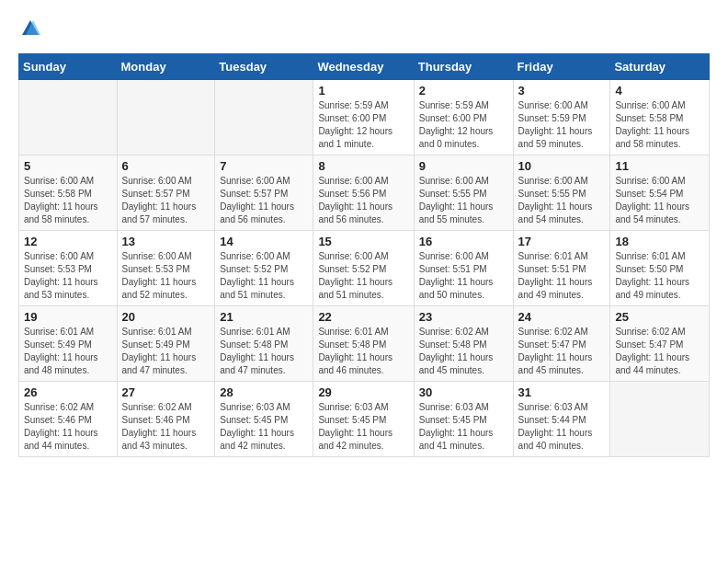 The image size is (728, 563). What do you see at coordinates (363, 166) in the screenshot?
I see `day-number: 8` at bounding box center [363, 166].